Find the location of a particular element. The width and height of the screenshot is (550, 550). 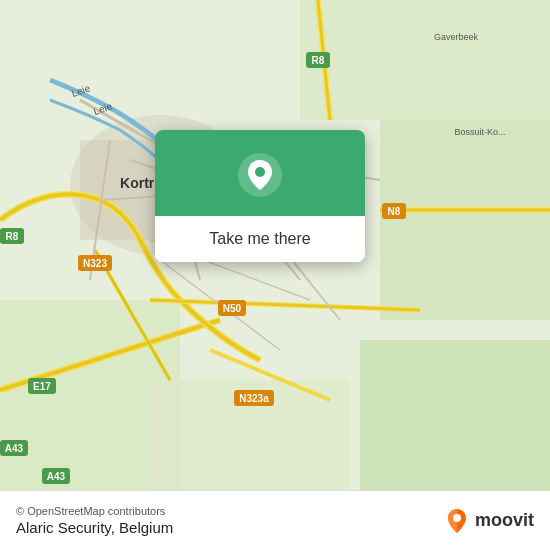

popup-card: Take me there is located at coordinates (260, 196).